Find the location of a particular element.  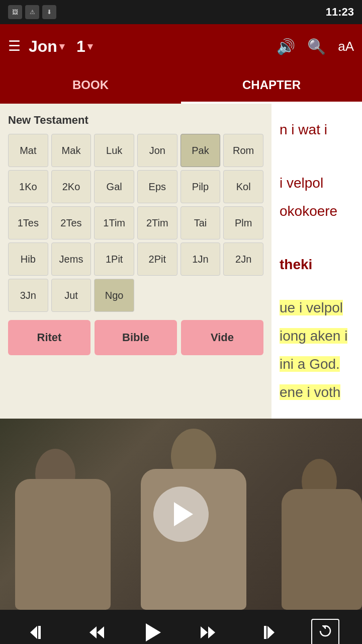

book-cell-1tim: 1Tim is located at coordinates (114, 223).